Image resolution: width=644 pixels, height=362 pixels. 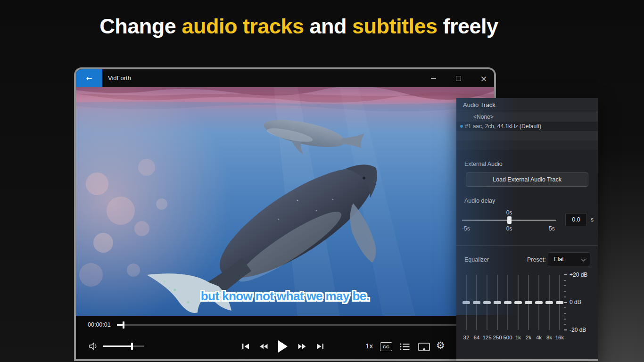 What do you see at coordinates (462, 126) in the screenshot?
I see `selected-track-dot` at bounding box center [462, 126].